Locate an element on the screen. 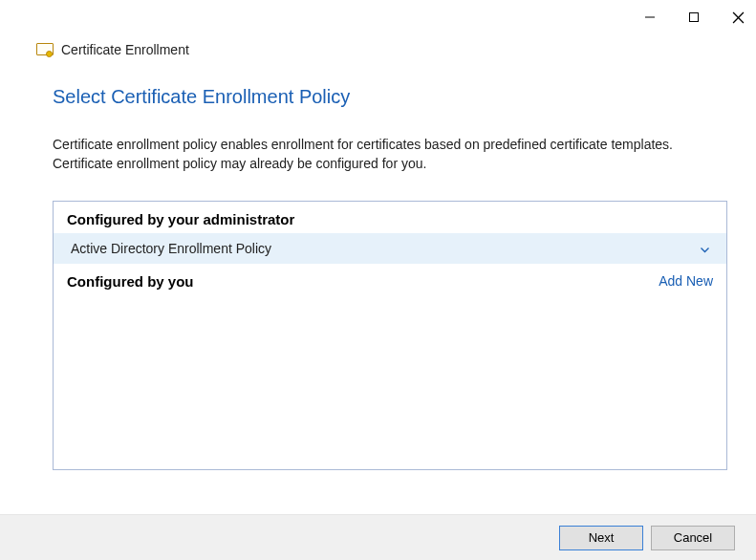  titlebar is located at coordinates (378, 17).